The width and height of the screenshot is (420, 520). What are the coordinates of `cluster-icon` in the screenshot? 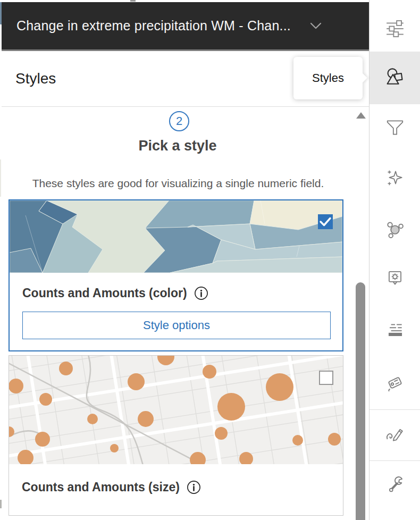 It's located at (395, 230).